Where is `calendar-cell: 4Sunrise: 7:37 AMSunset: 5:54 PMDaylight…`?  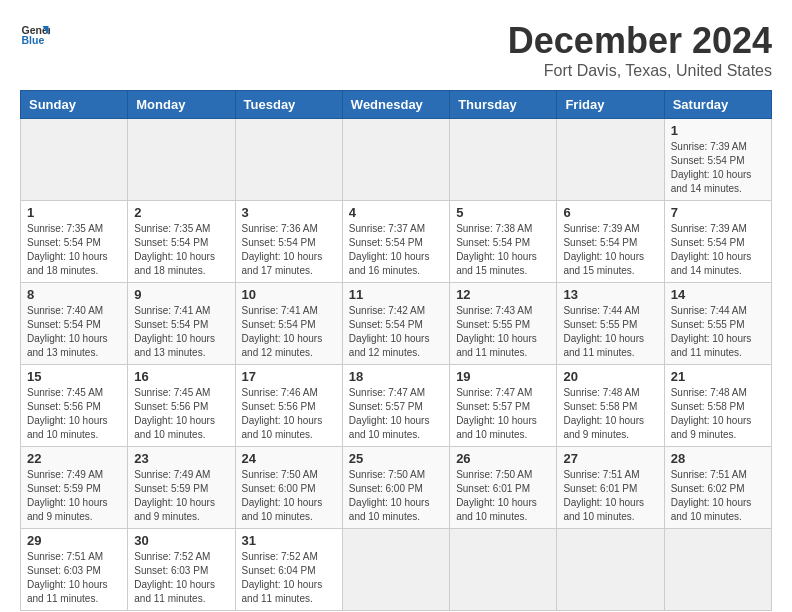 calendar-cell: 4Sunrise: 7:37 AMSunset: 5:54 PMDaylight… is located at coordinates (396, 242).